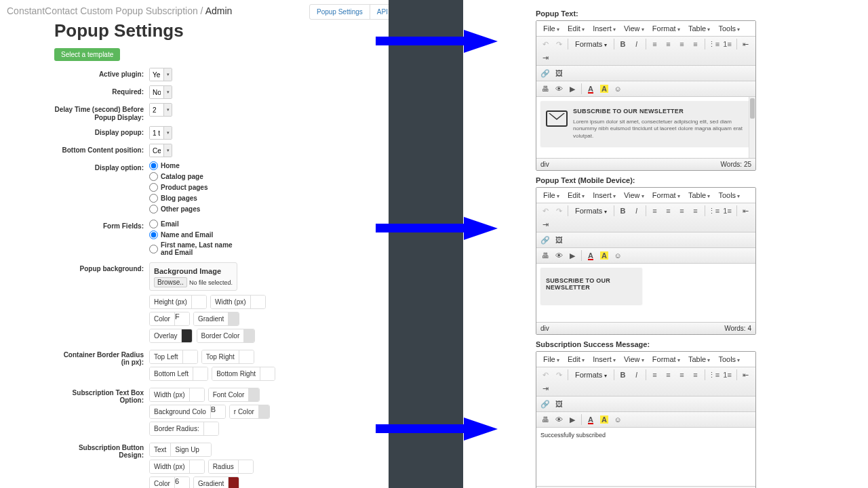  I want to click on btn-color: Color6, so click(170, 483).